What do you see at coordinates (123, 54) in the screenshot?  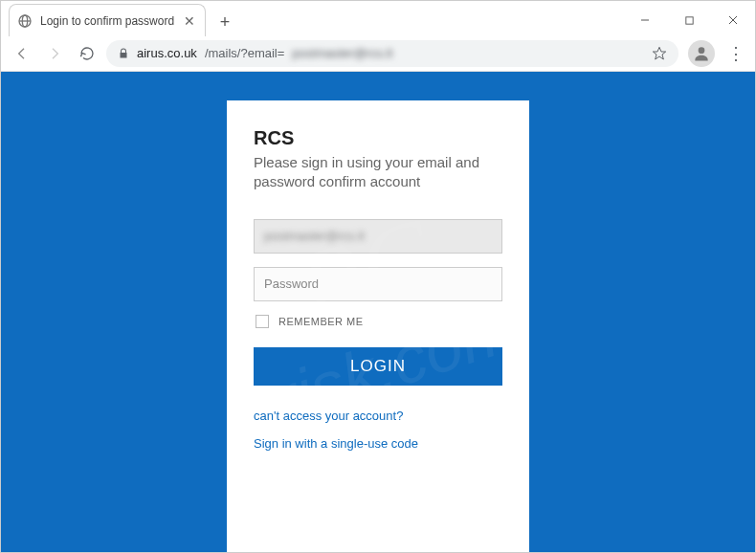 I see `lock-icon` at bounding box center [123, 54].